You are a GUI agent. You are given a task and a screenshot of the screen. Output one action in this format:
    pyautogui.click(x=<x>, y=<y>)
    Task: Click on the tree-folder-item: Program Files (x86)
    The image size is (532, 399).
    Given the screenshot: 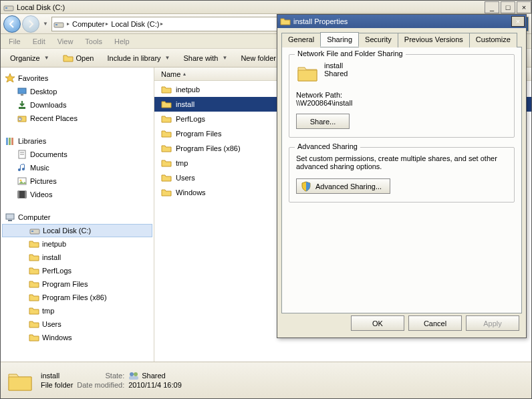 What is the action you would take?
    pyautogui.click(x=78, y=297)
    